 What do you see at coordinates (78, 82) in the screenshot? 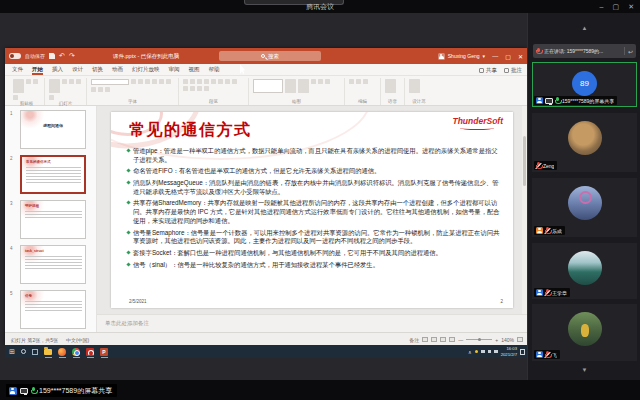
I see `section-button` at bounding box center [78, 82].